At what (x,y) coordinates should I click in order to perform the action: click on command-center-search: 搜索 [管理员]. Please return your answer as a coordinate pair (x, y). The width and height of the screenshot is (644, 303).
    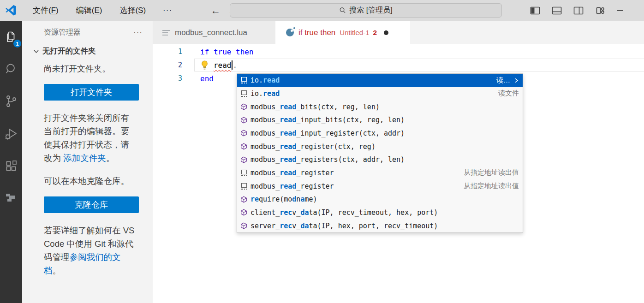
    Looking at the image, I should click on (366, 10).